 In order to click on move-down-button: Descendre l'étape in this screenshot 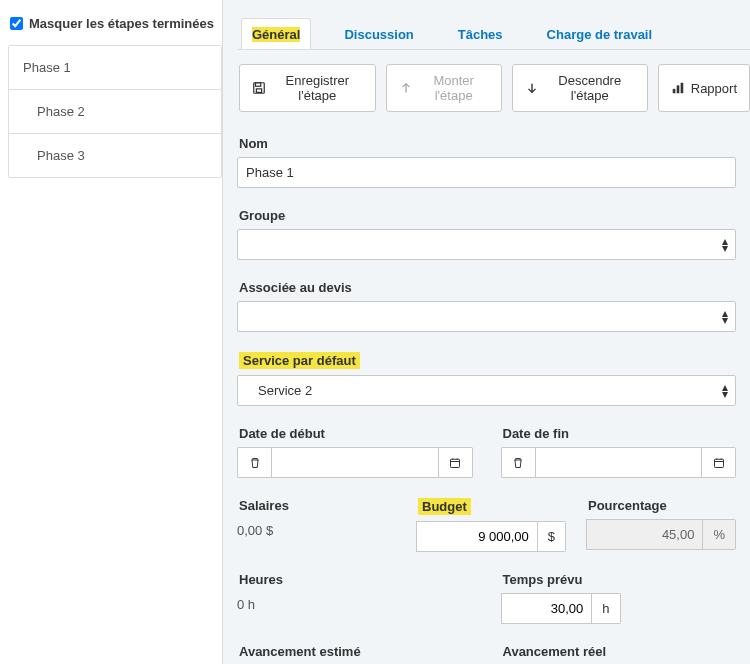, I will do `click(580, 88)`.